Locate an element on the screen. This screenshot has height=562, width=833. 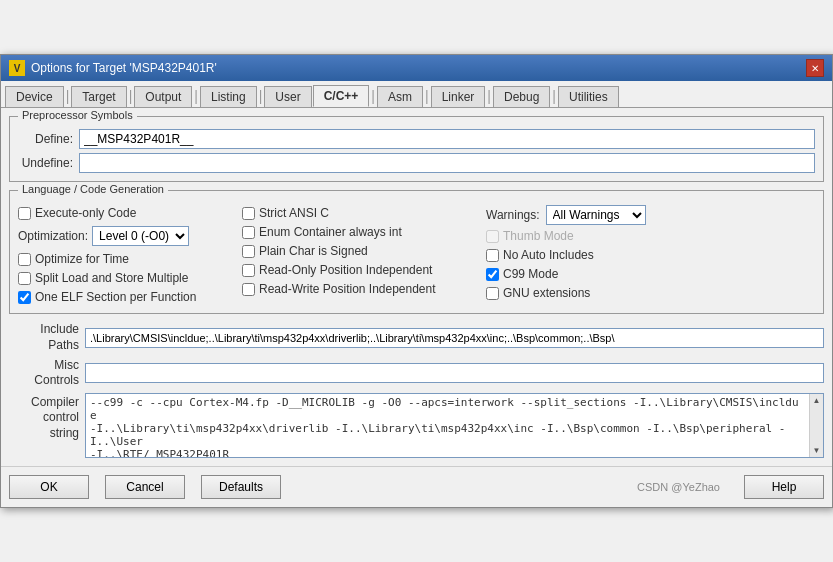
thumb-mode-label: Thumb Mode is located at coordinates (538, 236).